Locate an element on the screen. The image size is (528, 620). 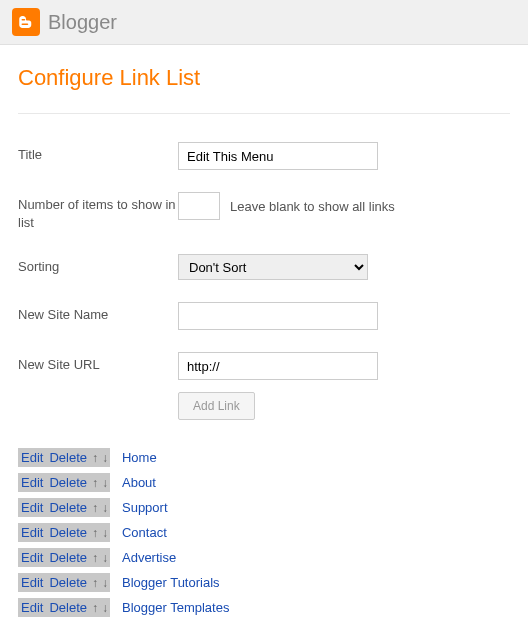
add-link-button: Add Link is located at coordinates (216, 406).